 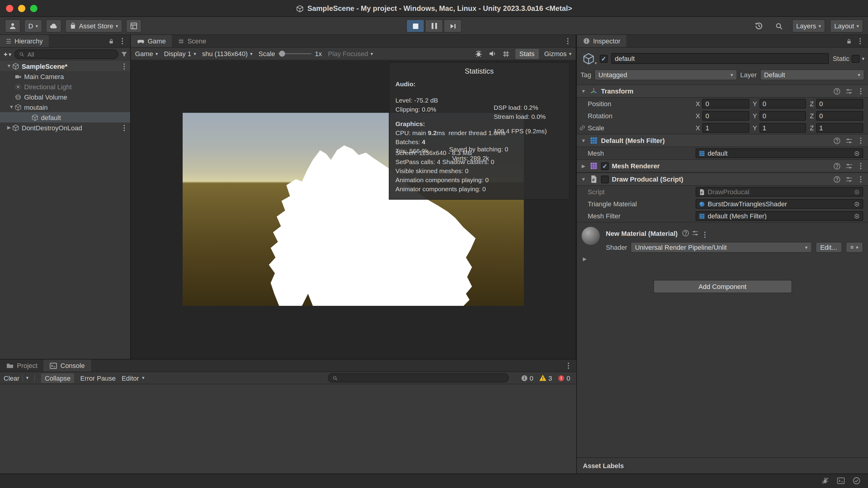 What do you see at coordinates (67, 54) in the screenshot?
I see `hierarchy-search-field` at bounding box center [67, 54].